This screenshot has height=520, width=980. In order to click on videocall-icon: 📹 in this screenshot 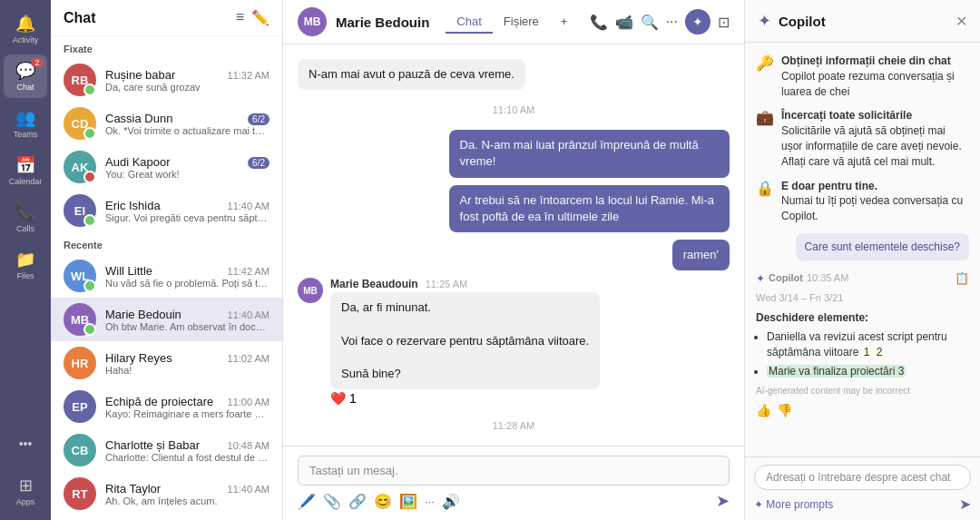, I will do `click(624, 22)`.